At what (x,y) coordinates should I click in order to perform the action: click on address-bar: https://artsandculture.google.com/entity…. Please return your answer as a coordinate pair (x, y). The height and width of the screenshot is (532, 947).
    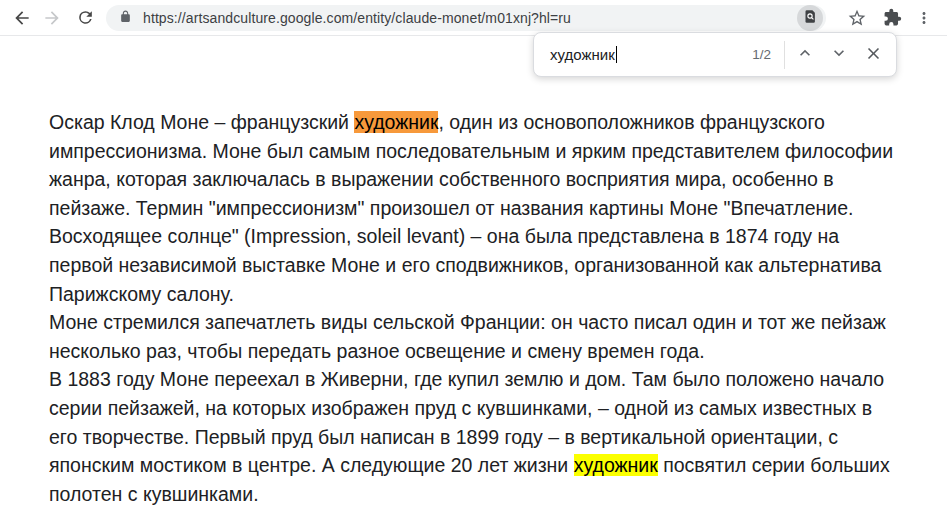
    Looking at the image, I should click on (466, 18).